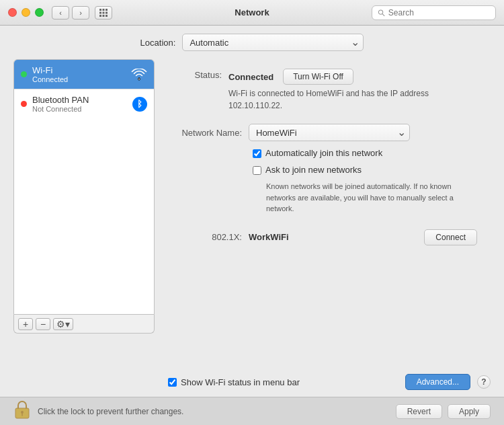  What do you see at coordinates (214, 412) in the screenshot?
I see `lock-text: Click the lock to prevent further change…` at bounding box center [214, 412].